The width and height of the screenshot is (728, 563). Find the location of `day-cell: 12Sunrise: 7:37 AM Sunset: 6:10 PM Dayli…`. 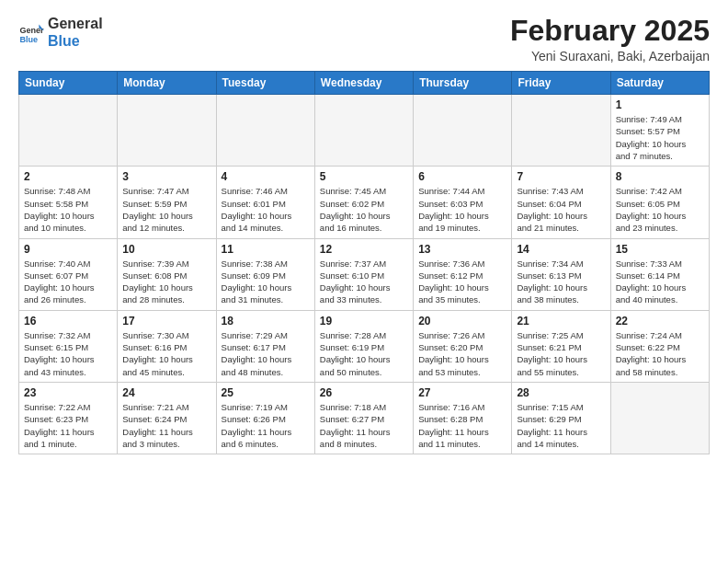

day-cell: 12Sunrise: 7:37 AM Sunset: 6:10 PM Dayli… is located at coordinates (364, 274).